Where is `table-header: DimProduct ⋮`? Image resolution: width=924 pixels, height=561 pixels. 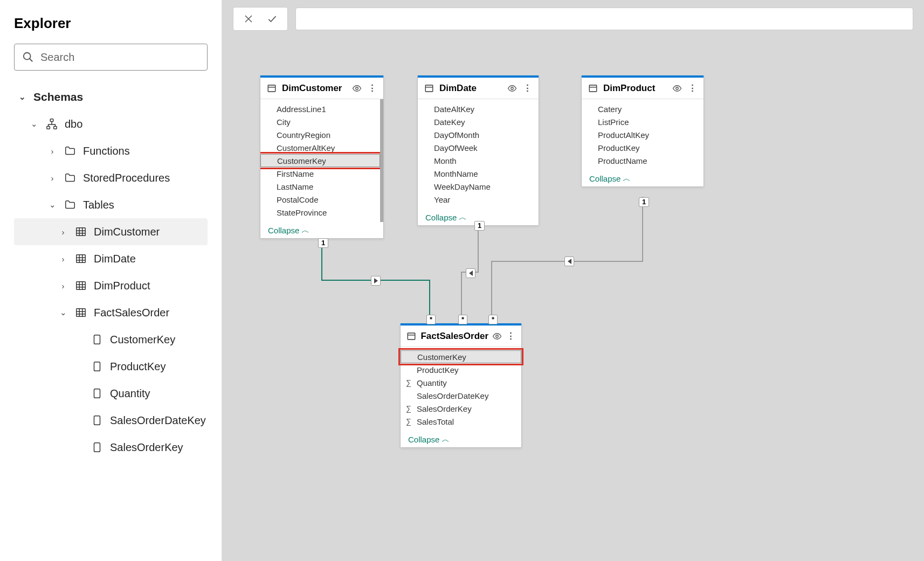
table-header: DimProduct ⋮ is located at coordinates (643, 88).